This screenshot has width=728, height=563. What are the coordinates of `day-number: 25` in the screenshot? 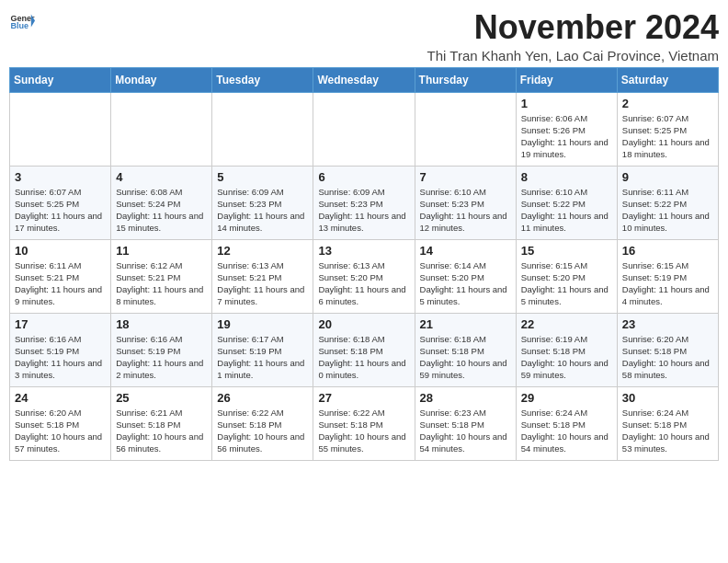 It's located at (162, 397).